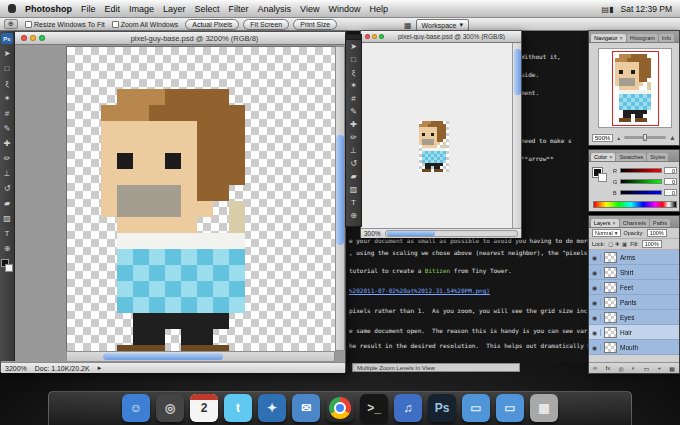 Image resolution: width=680 pixels, height=425 pixels. Describe the element at coordinates (11, 24) in the screenshot. I see `zoom-tool-icon: ⊕` at that location.